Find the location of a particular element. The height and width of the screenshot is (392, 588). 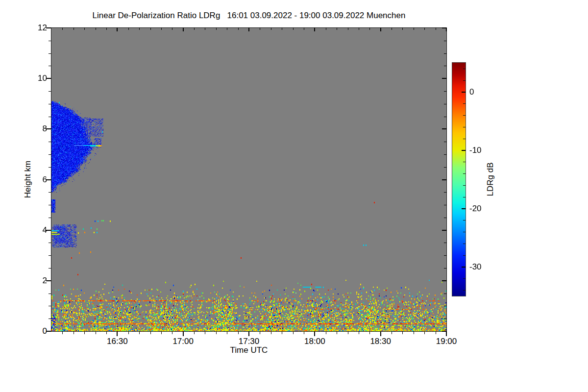

y-tick-label: 12 is located at coordinates (38, 28).